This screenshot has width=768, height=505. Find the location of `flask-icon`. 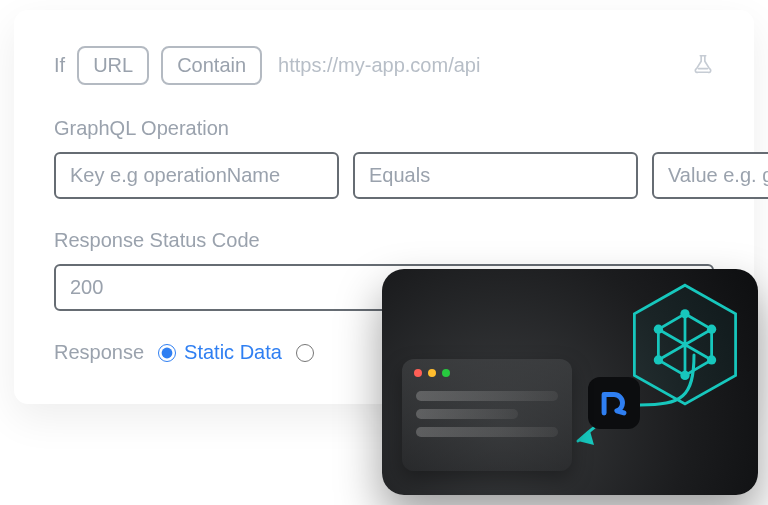

flask-icon is located at coordinates (703, 66).